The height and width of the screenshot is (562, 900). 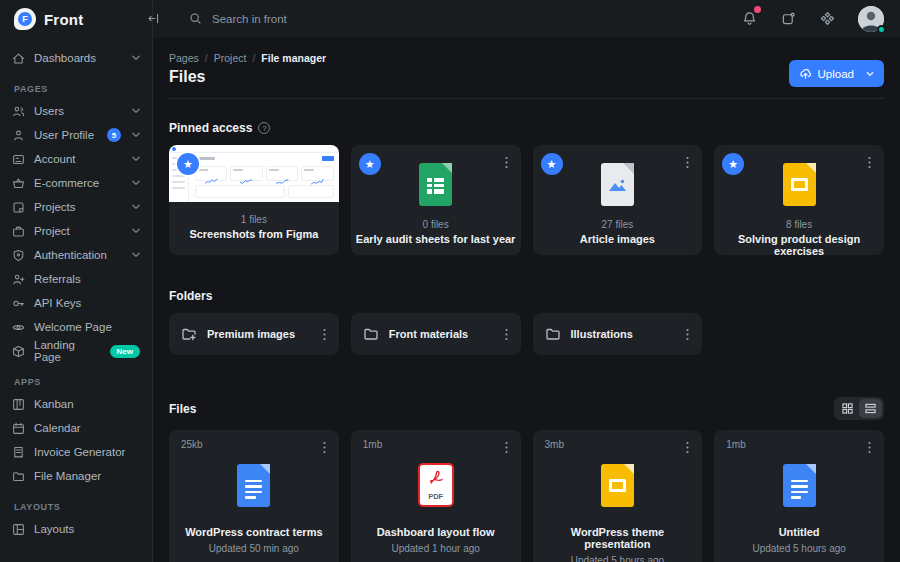 What do you see at coordinates (828, 18) in the screenshot?
I see `diamond-grid-icon` at bounding box center [828, 18].